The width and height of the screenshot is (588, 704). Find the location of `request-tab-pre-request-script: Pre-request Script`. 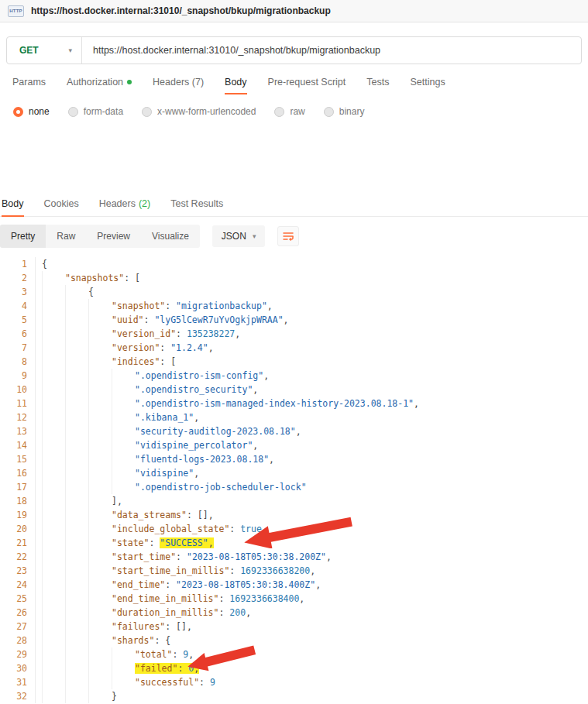

request-tab-pre-request-script: Pre-request Script is located at coordinates (307, 85).